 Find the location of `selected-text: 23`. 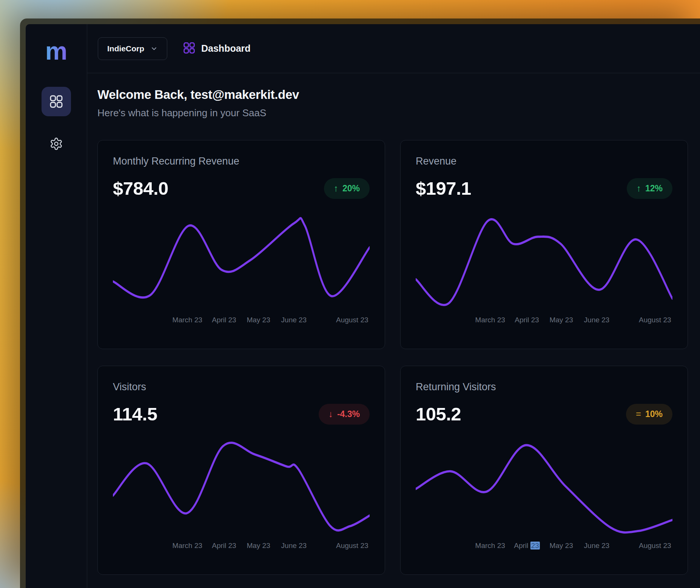

selected-text: 23 is located at coordinates (535, 546).